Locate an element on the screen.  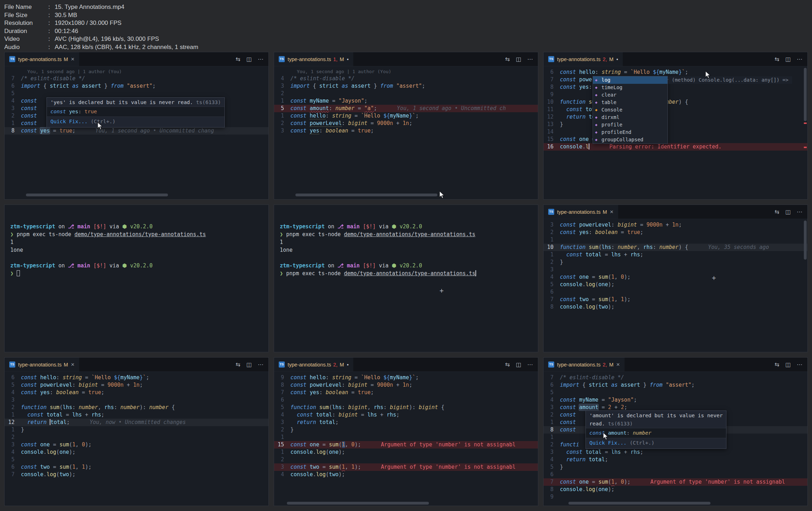
line-number: 3 is located at coordinates (13, 400).